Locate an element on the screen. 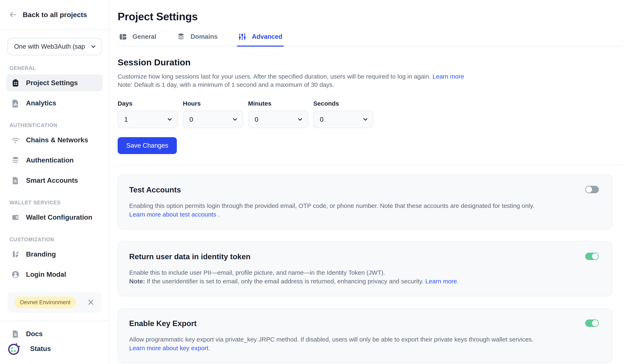  card-title: Enable Key Export is located at coordinates (365, 324).